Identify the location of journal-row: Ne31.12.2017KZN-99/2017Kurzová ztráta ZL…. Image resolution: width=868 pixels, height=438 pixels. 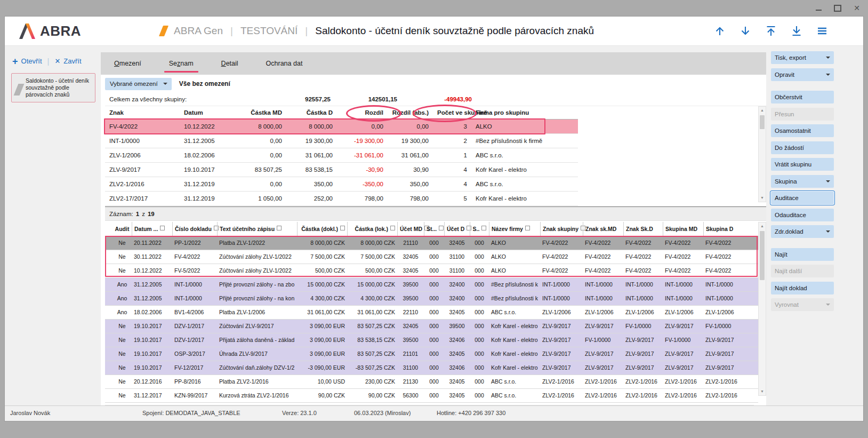
(432, 396).